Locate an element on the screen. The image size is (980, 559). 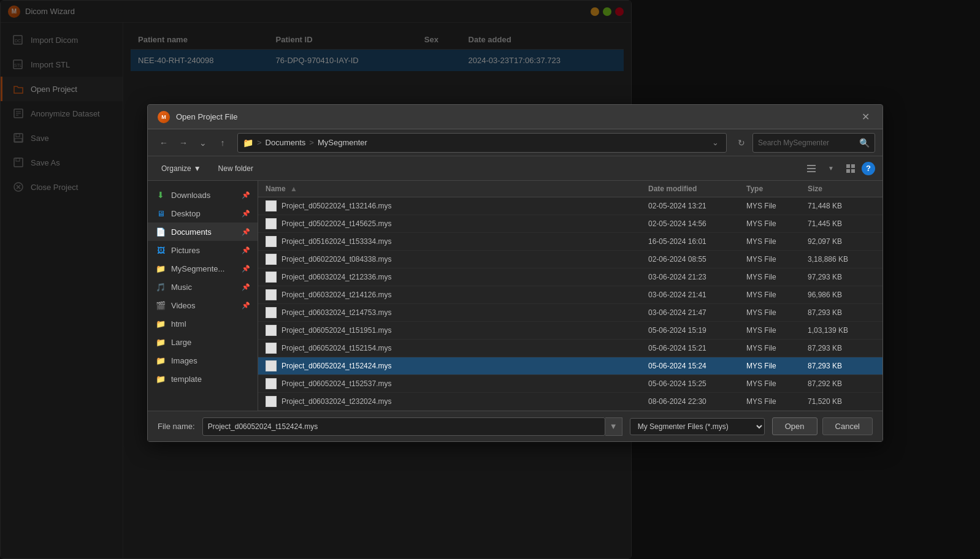
fav-label-template: template is located at coordinates (186, 379).